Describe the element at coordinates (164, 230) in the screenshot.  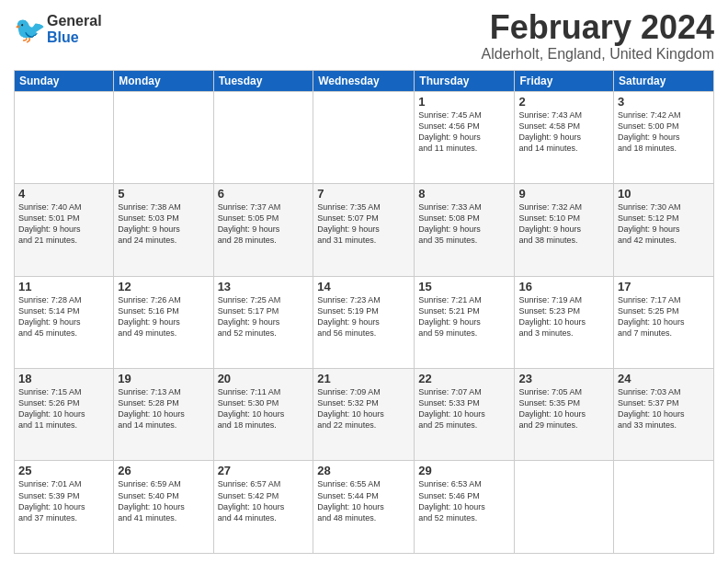
I see `calendar-cell: 5Sunrise: 7:38 AM Sunset: 5:03 PM Daylig…` at that location.